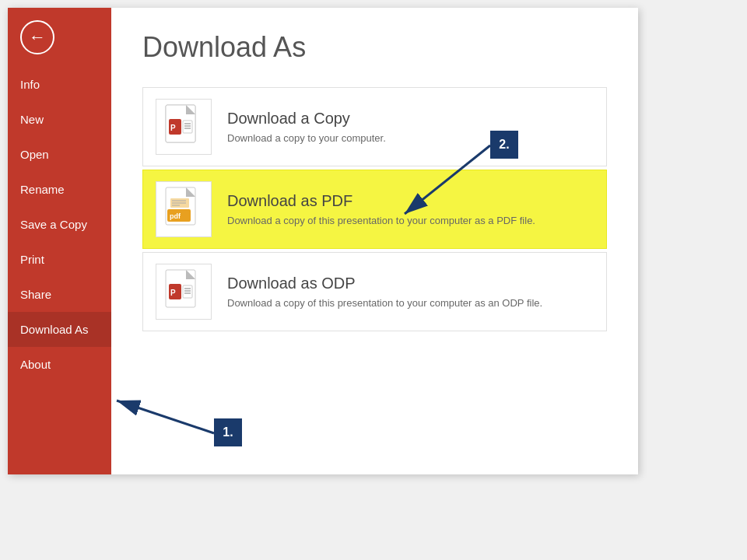 Image resolution: width=747 pixels, height=560 pixels. Describe the element at coordinates (184, 209) in the screenshot. I see `pdf-icon: pdf` at that location.